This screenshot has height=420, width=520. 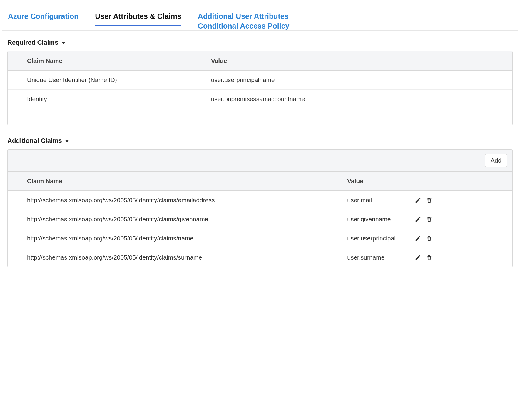 I want to click on required-row-value: user.userprincipalname, so click(x=359, y=80).